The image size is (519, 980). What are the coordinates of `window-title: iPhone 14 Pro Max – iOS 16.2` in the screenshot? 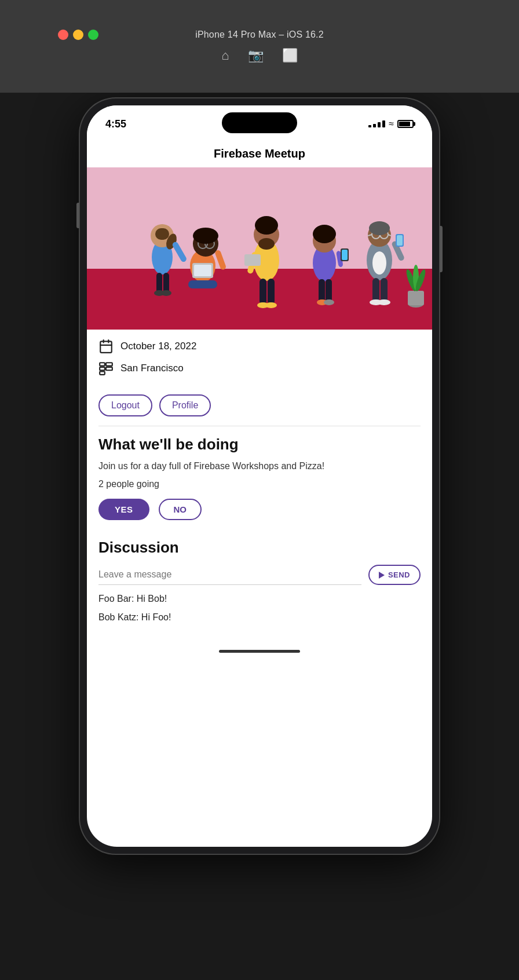 It's located at (260, 35).